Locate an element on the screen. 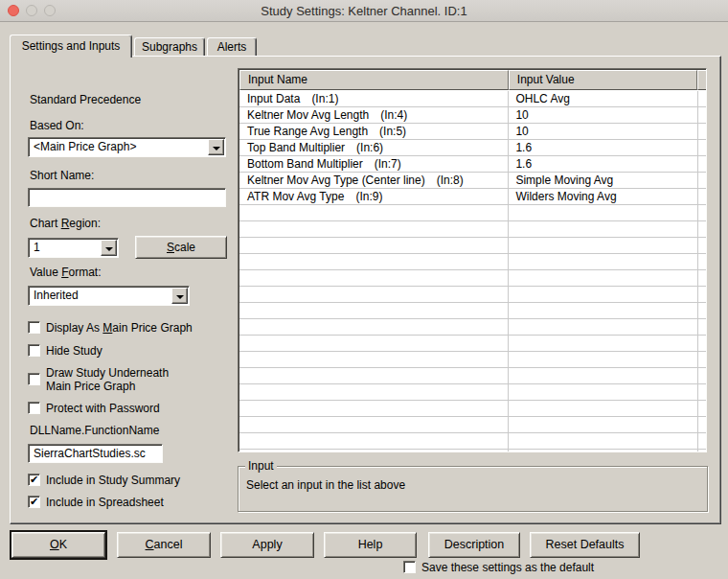 This screenshot has height=579, width=728. protect-with-password-checkbox: Protect with Password is located at coordinates (94, 408).